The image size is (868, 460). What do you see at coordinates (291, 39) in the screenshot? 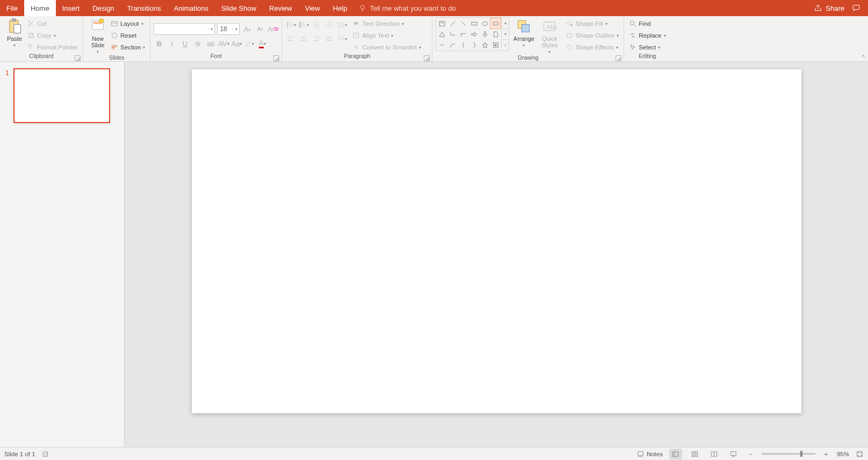
I see `align-left-icon` at bounding box center [291, 39].